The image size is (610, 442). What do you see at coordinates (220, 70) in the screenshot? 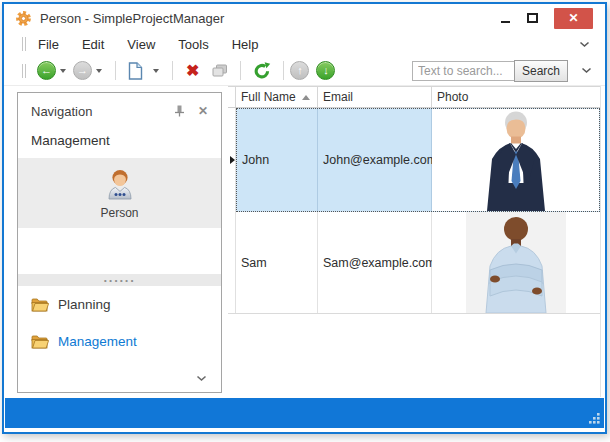
I see `copy-icon` at bounding box center [220, 70].